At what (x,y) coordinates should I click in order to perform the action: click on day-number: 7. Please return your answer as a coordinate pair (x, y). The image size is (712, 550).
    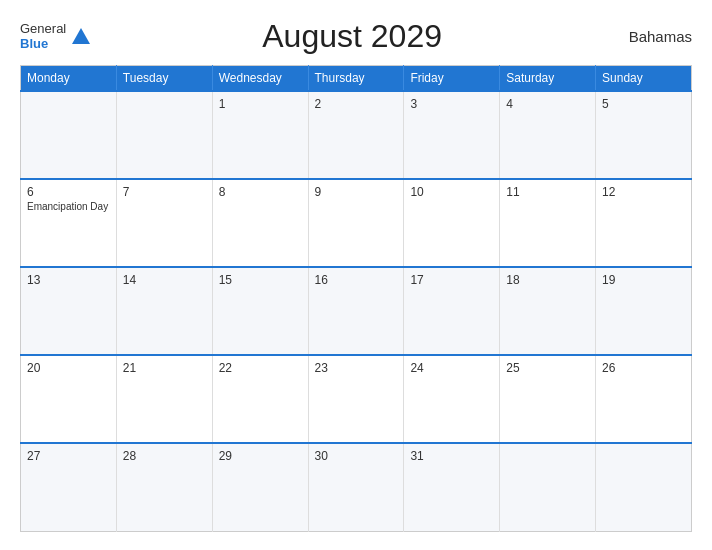
    Looking at the image, I should click on (164, 192).